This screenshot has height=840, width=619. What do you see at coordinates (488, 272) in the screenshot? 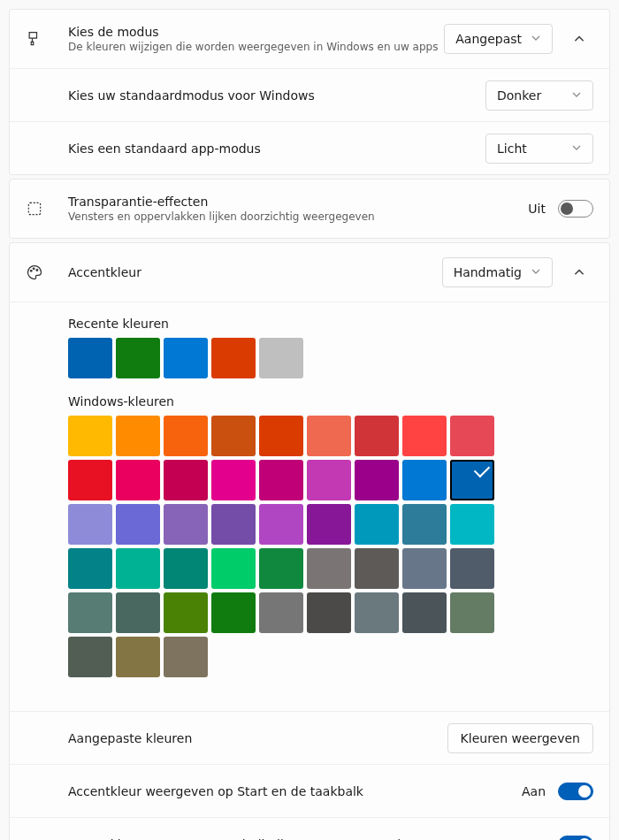
I see `accent-select-value: Handmatig` at bounding box center [488, 272].